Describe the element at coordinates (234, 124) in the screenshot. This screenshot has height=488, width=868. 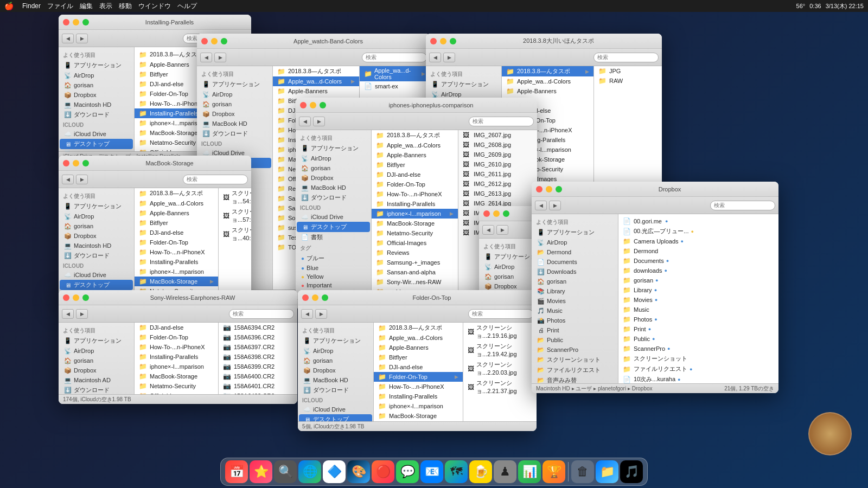
I see `sidebar-macintosh-2: 💻MacBook HD` at that location.